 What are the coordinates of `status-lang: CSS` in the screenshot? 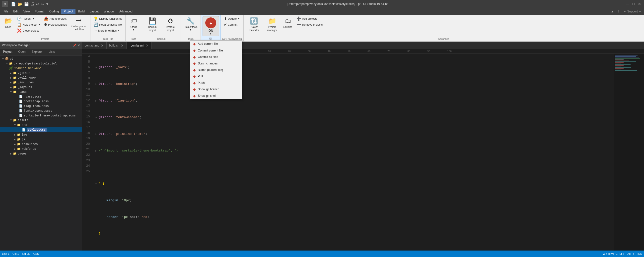 It's located at (36, 254).